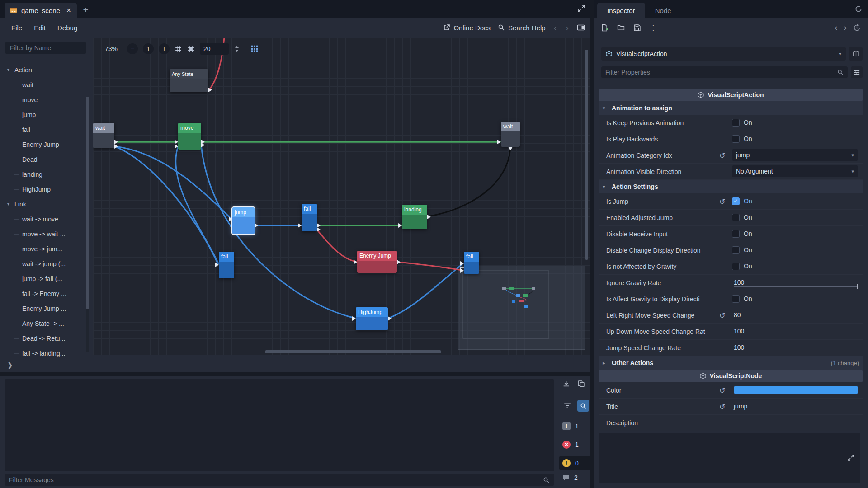 Image resolution: width=868 pixels, height=488 pixels. Describe the element at coordinates (178, 49) in the screenshot. I see `snap-toggle-icon` at that location.